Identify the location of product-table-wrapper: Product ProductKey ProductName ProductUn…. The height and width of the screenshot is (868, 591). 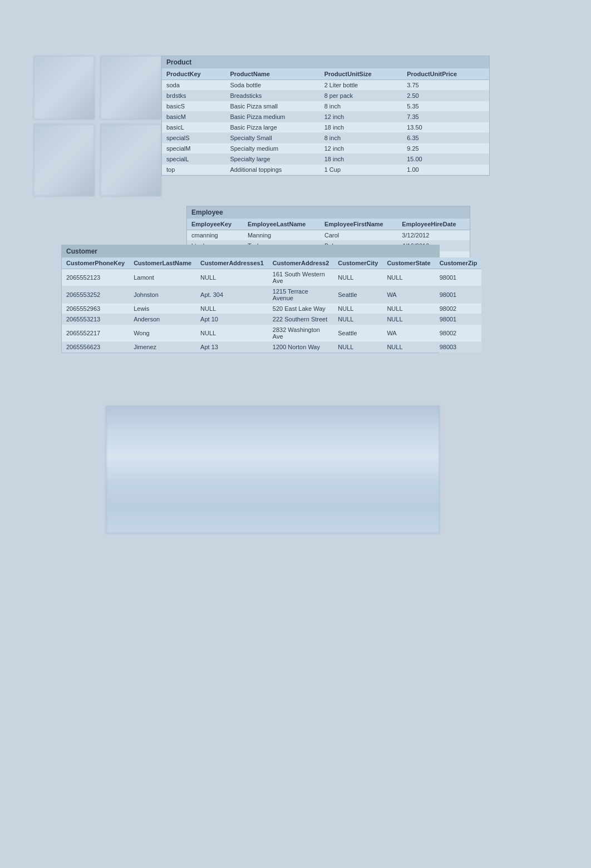
(326, 116).